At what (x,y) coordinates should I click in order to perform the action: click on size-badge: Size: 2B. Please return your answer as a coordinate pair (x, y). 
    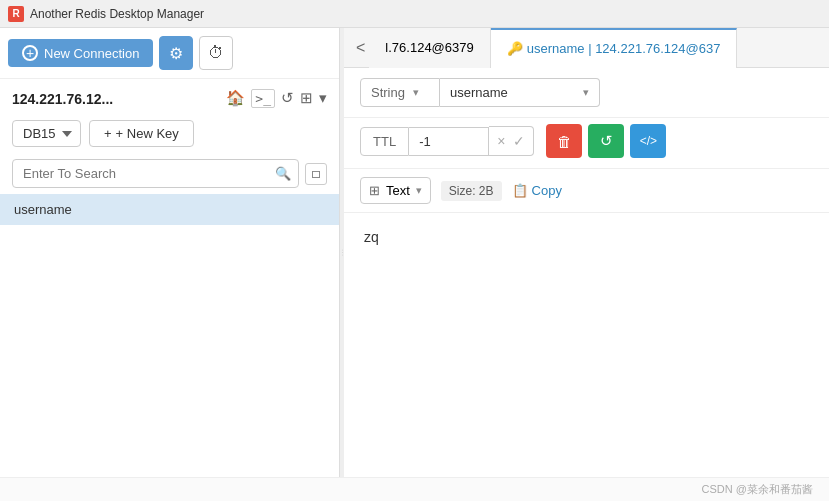
    Looking at the image, I should click on (472, 191).